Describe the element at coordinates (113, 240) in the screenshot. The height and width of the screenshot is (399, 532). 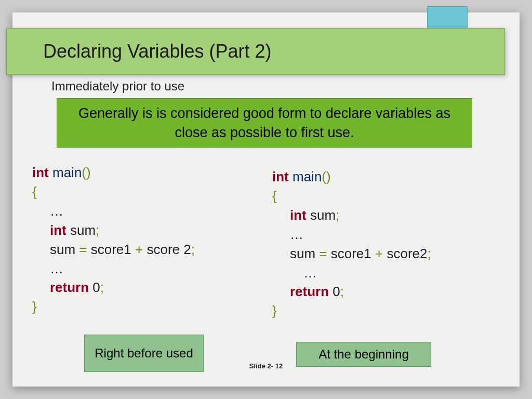
I see `code-block-left: int main() { … int sum; sum = score1 + s…` at that location.